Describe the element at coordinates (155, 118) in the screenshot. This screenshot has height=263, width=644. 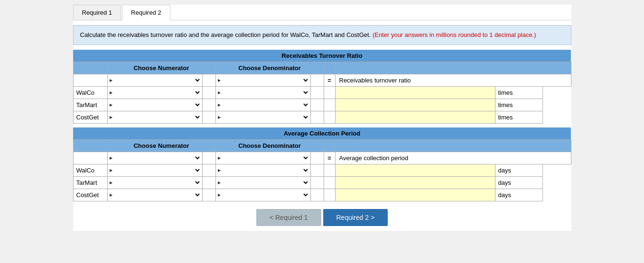
I see `receivables-costget-num-select` at that location.